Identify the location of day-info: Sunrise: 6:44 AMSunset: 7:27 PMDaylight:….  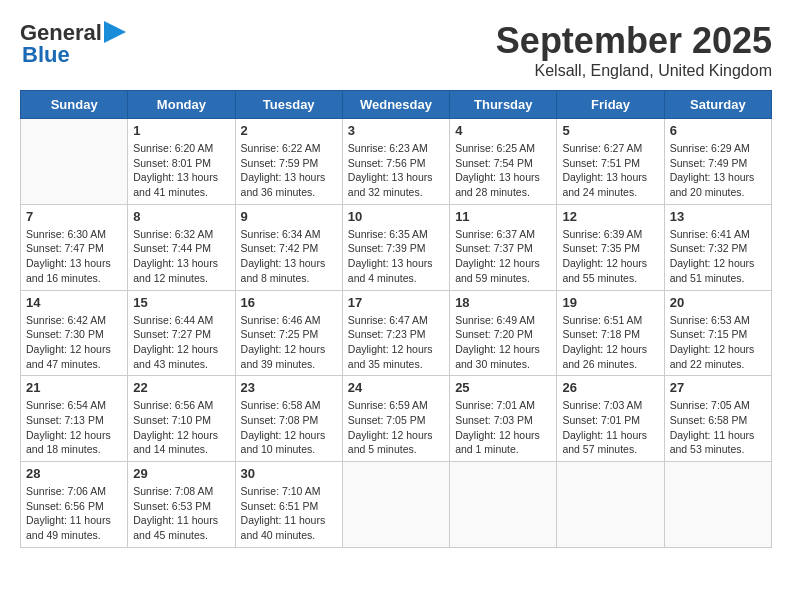
(181, 342).